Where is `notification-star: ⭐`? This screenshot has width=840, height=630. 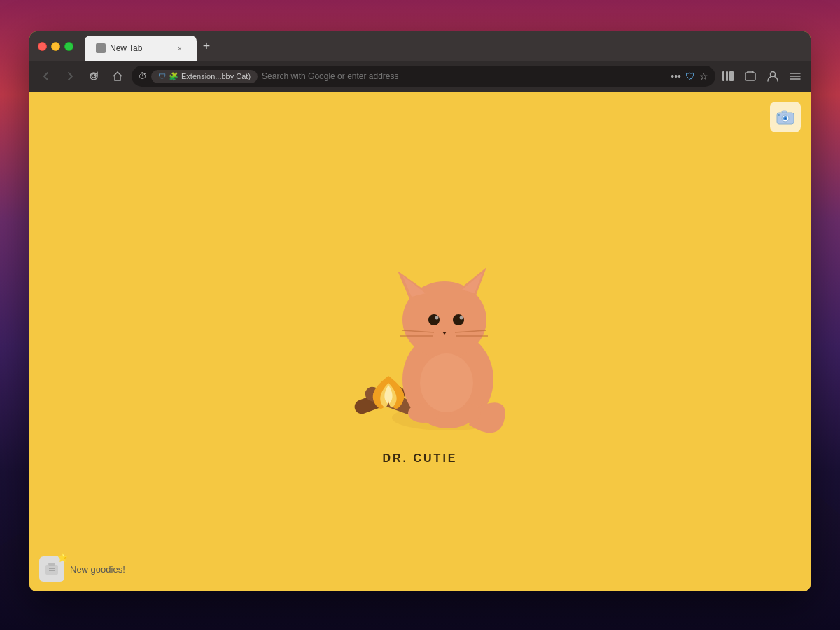
notification-star: ⭐ is located at coordinates (63, 558).